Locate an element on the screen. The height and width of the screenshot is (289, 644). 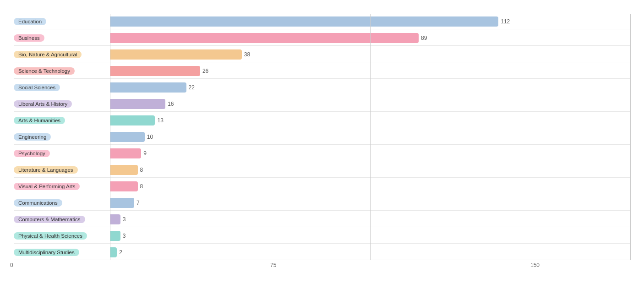
bar-label-text: Computers & Mathematics is located at coordinates (49, 219).